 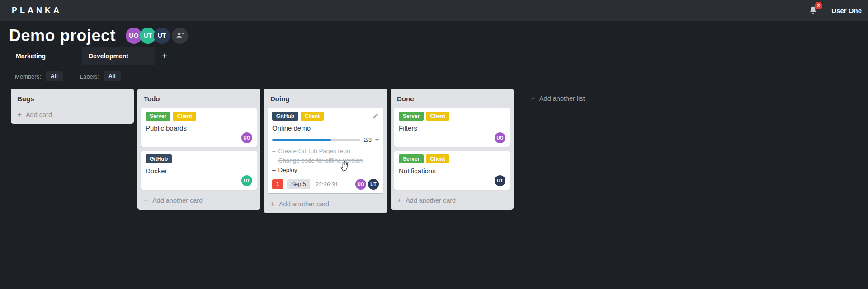 I want to click on list-title: Doing, so click(x=326, y=100).